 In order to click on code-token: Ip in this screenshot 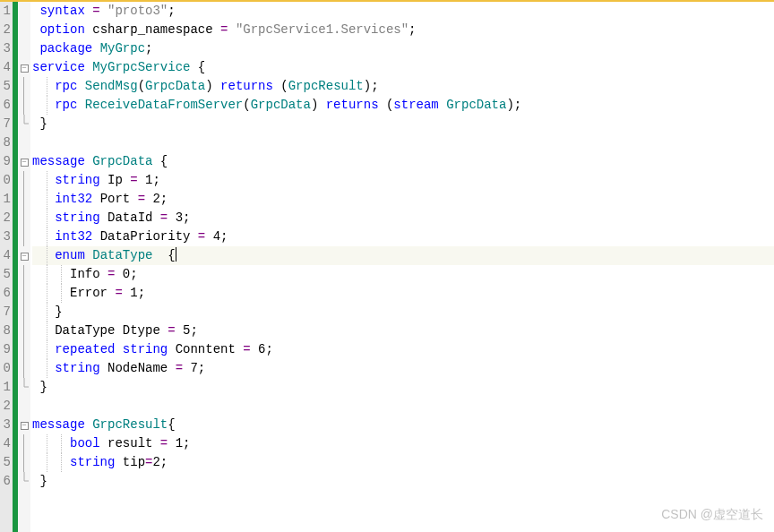, I will do `click(116, 180)`.